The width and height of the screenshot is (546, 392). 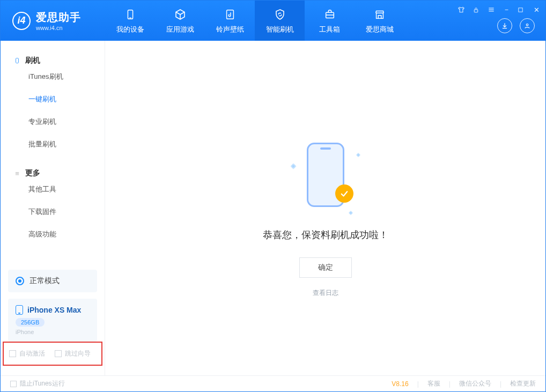 What do you see at coordinates (53, 122) in the screenshot?
I see `sidebar-item-pro-flash: 专业刷机` at bounding box center [53, 122].